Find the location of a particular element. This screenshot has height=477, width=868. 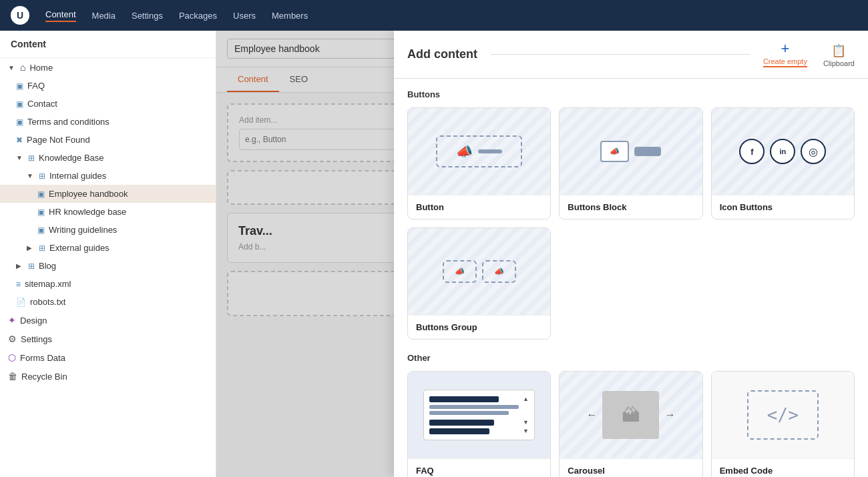

toggle-internal: ▼ is located at coordinates (31, 176).